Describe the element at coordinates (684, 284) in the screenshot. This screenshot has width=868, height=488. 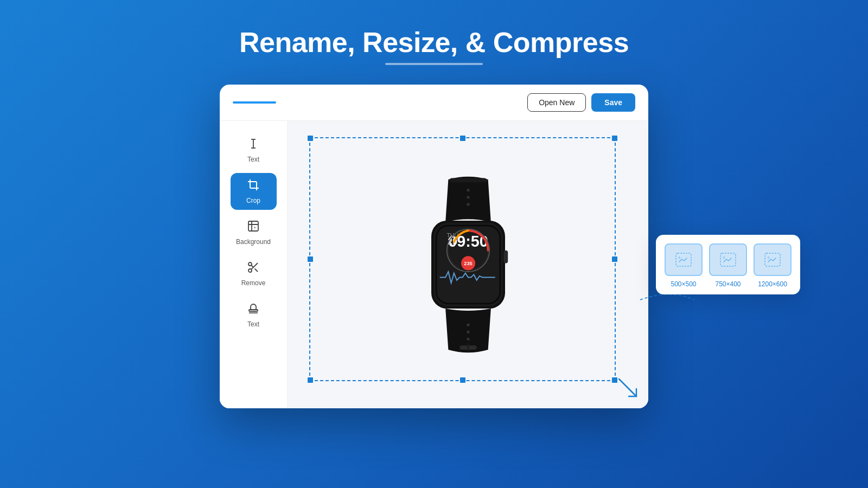
I see `resize-label-500: 500×500` at that location.